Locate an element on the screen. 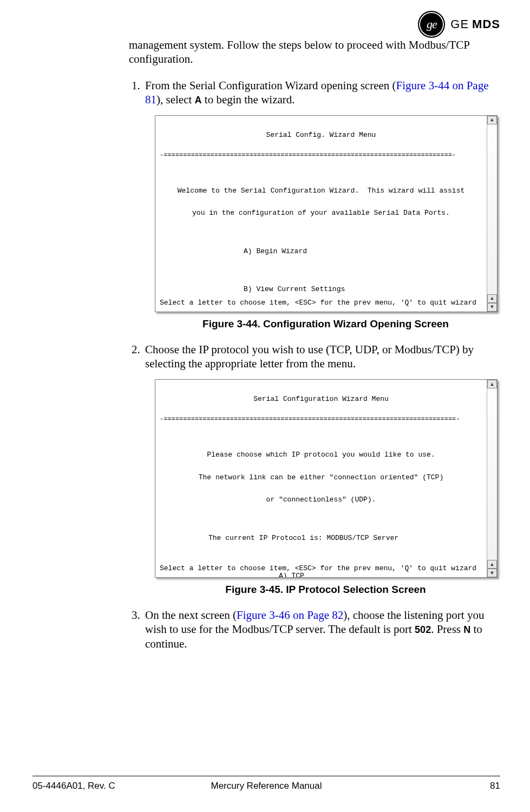 Image resolution: width=530 pixels, height=812 pixels. intro-paragraph: management system. Follow the steps belo… is located at coordinates (310, 52).